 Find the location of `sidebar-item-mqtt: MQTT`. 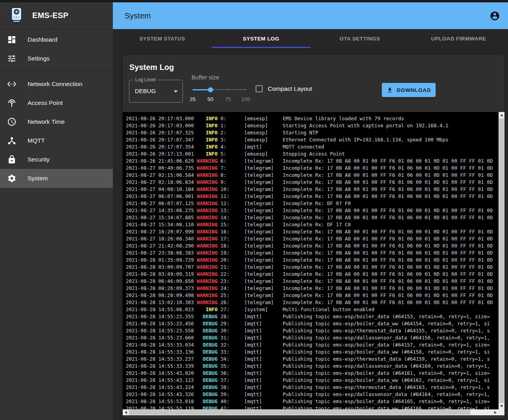

sidebar-item-mqtt: MQTT is located at coordinates (57, 141).